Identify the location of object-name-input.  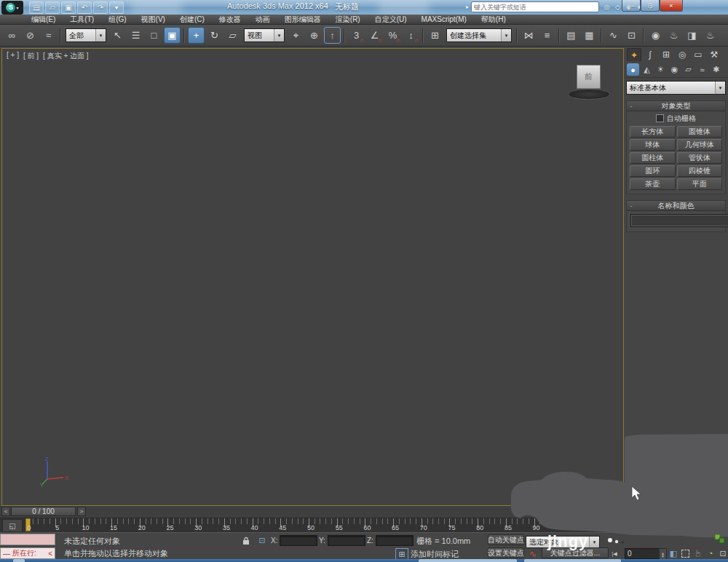
(679, 221).